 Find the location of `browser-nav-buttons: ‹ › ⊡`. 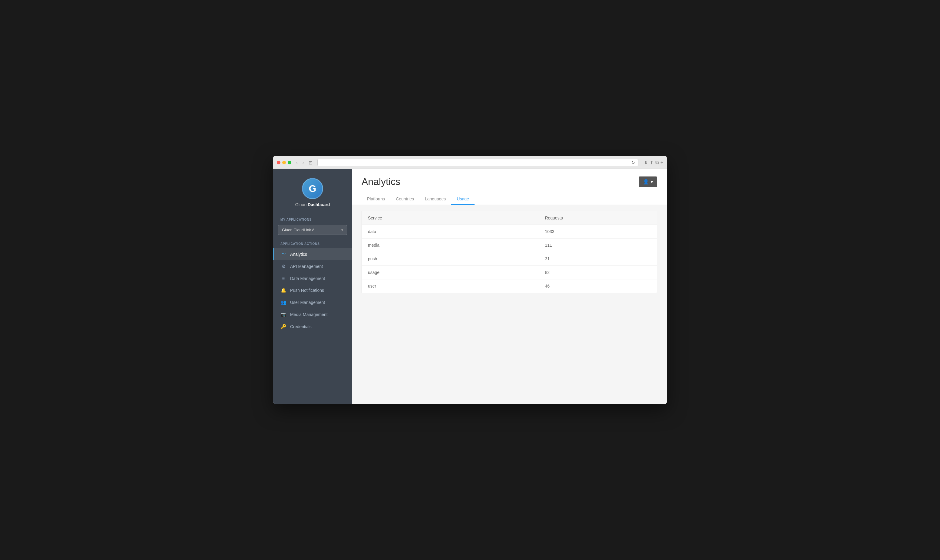

browser-nav-buttons: ‹ › ⊡ is located at coordinates (304, 163).